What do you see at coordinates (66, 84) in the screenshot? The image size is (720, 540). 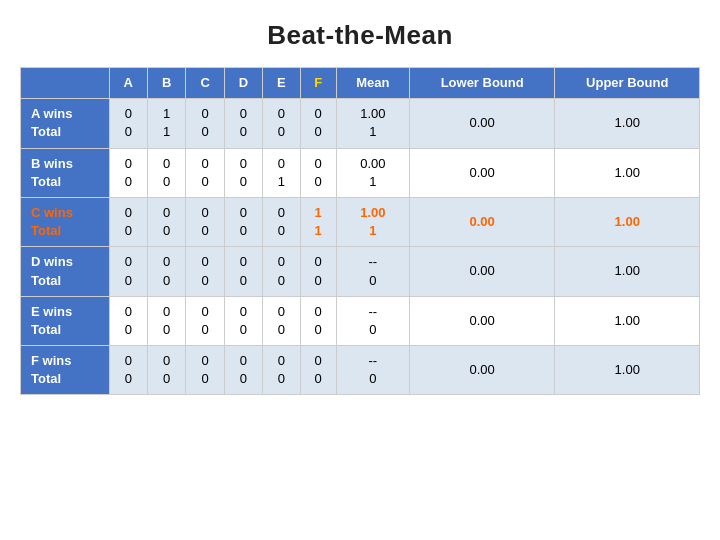 I see `header-empty` at bounding box center [66, 84].